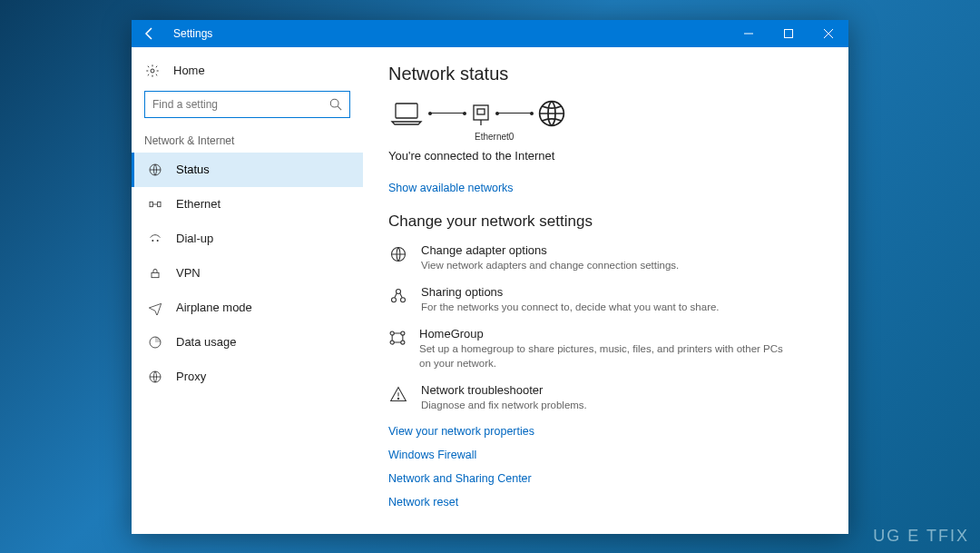 This screenshot has width=980, height=553. I want to click on option-troubleshooter: Network troubleshooter Diagnose and fix …, so click(588, 398).